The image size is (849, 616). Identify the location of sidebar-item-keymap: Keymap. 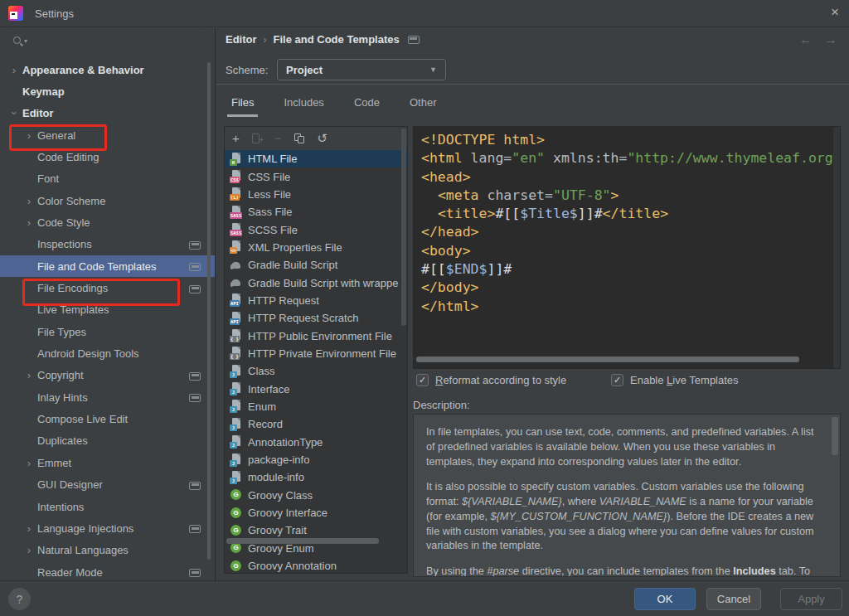
(108, 91).